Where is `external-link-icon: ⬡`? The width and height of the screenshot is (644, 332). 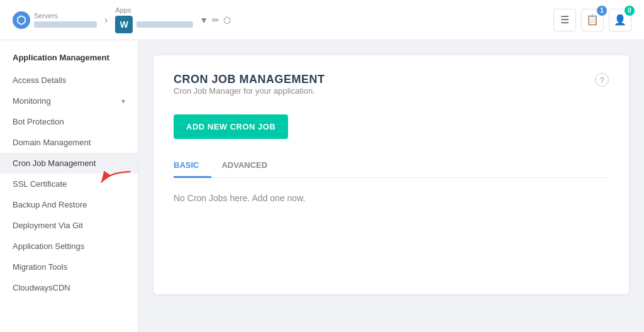
external-link-icon: ⬡ is located at coordinates (227, 20).